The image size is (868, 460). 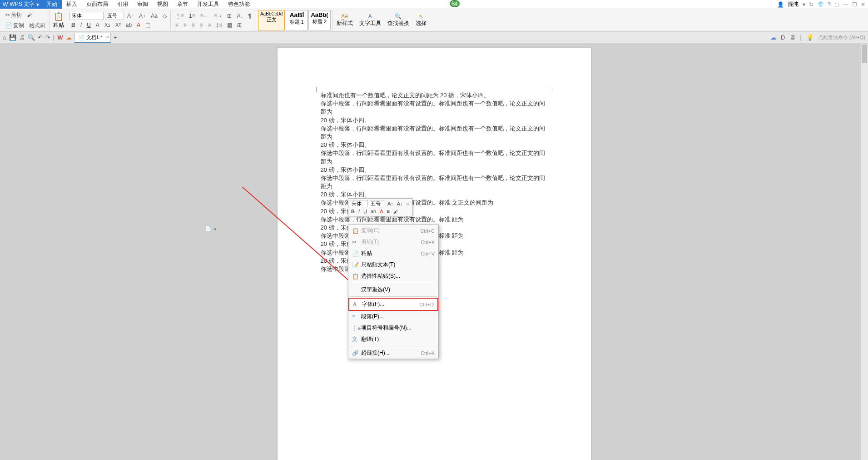 What do you see at coordinates (240, 16) in the screenshot?
I see `sort-button: A↓` at bounding box center [240, 16].